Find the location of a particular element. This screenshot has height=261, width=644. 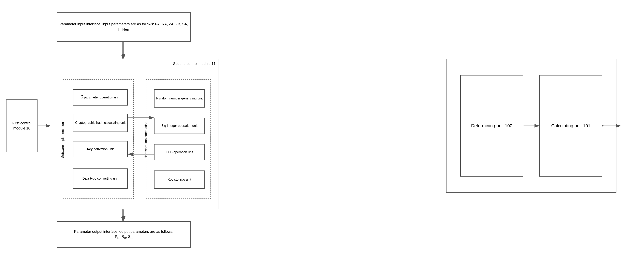

big-int-label: Big integer operation unit is located at coordinates (180, 126).